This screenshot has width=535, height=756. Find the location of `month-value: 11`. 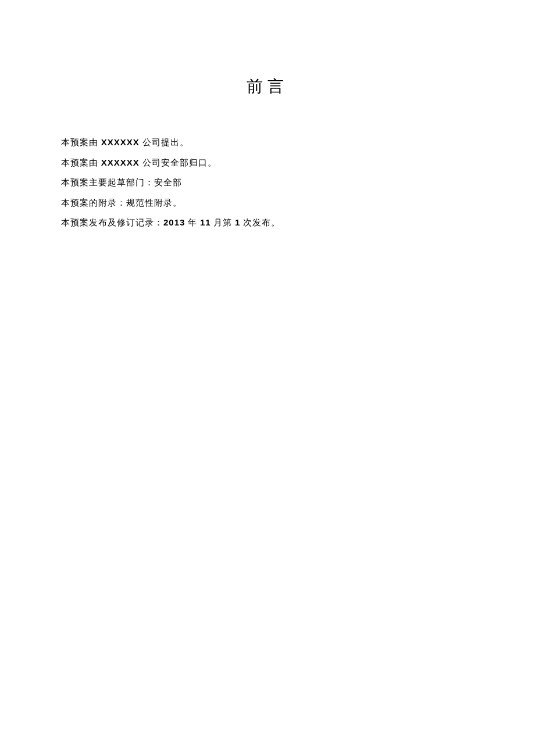

month-value: 11 is located at coordinates (206, 222).